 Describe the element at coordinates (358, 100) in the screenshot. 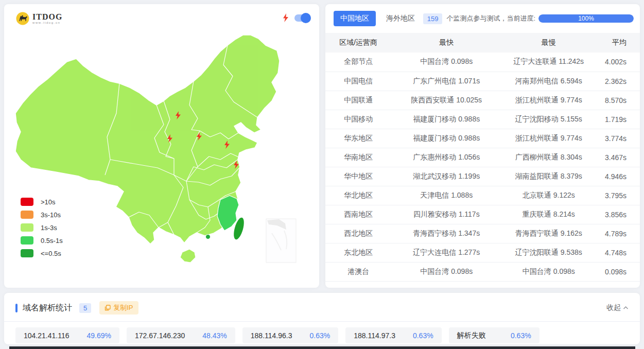

I see `table-cell: 中国联通` at that location.